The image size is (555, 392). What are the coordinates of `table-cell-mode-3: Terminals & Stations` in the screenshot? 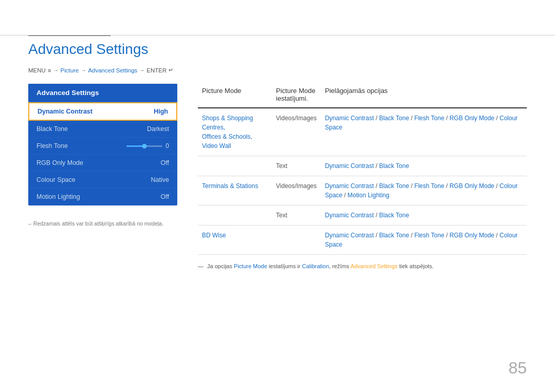 It's located at (235, 191).